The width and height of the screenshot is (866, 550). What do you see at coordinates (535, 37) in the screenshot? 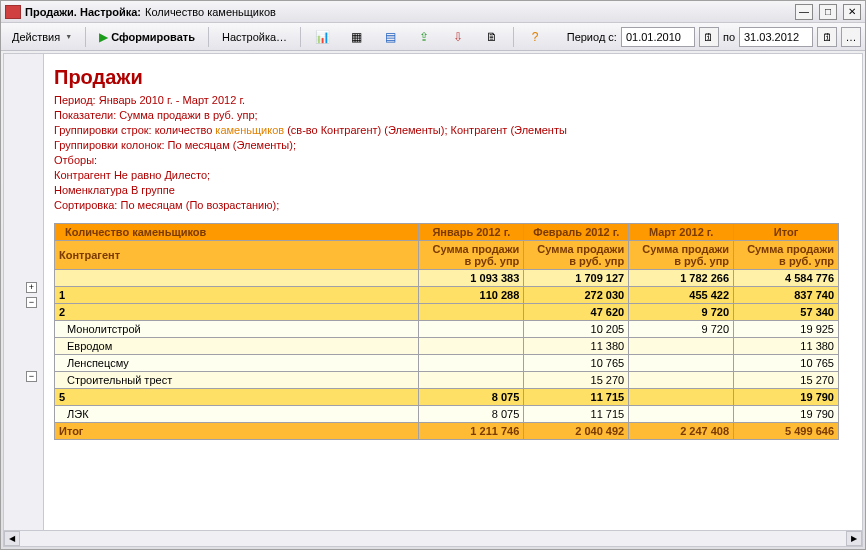
I see `help-icon: ?` at bounding box center [535, 37].